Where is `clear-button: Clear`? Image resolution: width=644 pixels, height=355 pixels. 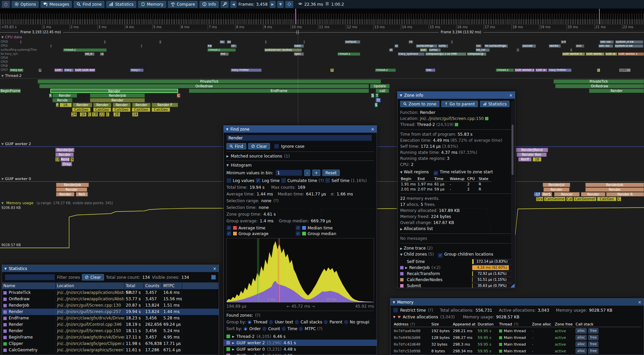
clear-button: Clear is located at coordinates (259, 146).